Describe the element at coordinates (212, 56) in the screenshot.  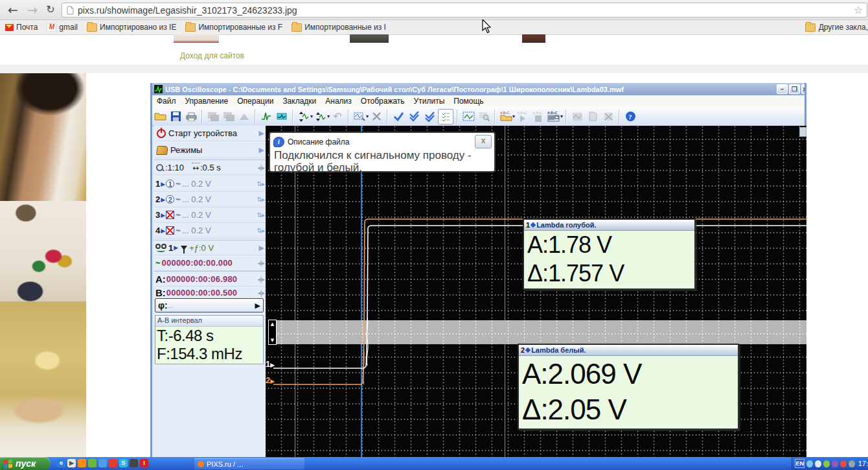
I see `ad-link: Доход для сайтов` at that location.